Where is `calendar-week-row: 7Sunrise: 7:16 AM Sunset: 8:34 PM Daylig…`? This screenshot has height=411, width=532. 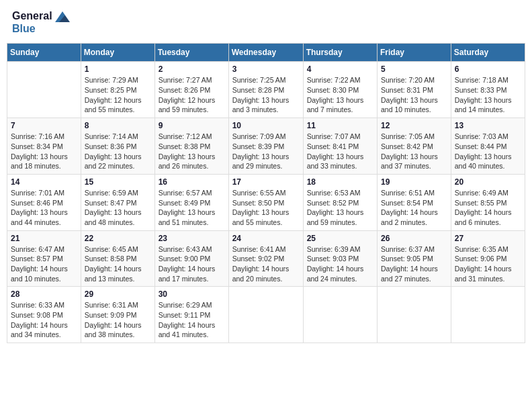 calendar-week-row: 7Sunrise: 7:16 AM Sunset: 8:34 PM Daylig… is located at coordinates (266, 146).